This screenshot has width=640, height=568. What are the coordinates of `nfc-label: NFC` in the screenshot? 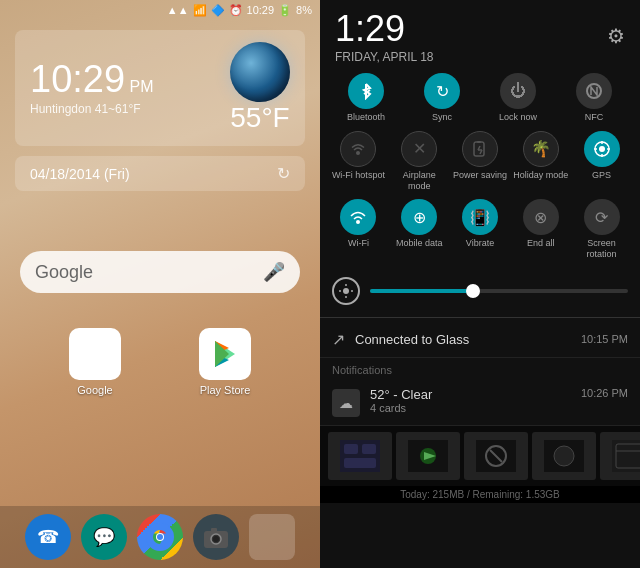 It's located at (594, 118).